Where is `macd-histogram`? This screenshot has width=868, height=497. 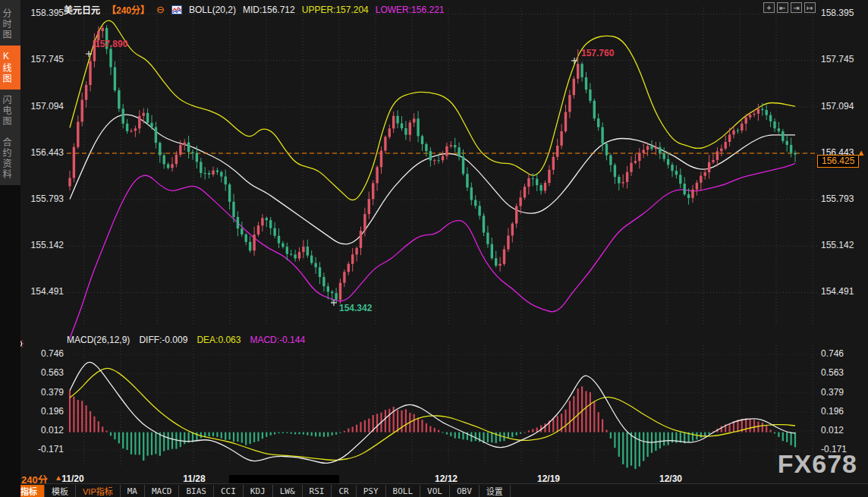
macd-histogram is located at coordinates (432, 428).